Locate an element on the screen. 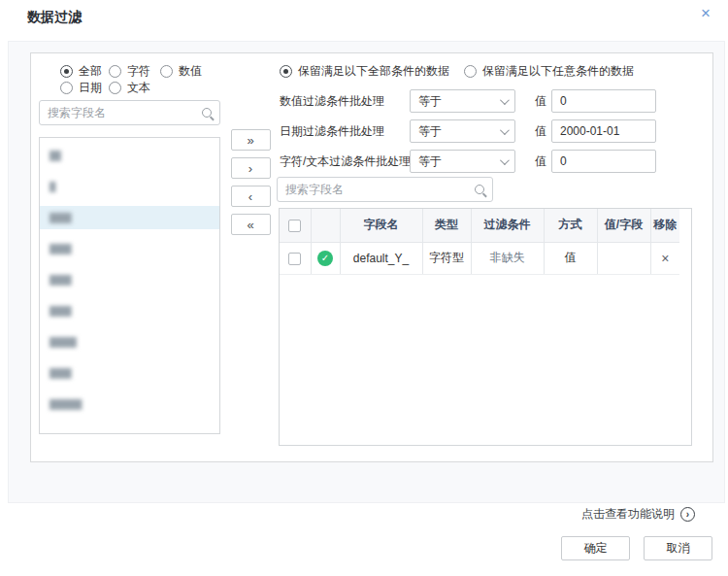 This screenshot has height=576, width=728. condition-search-input is located at coordinates (381, 189).